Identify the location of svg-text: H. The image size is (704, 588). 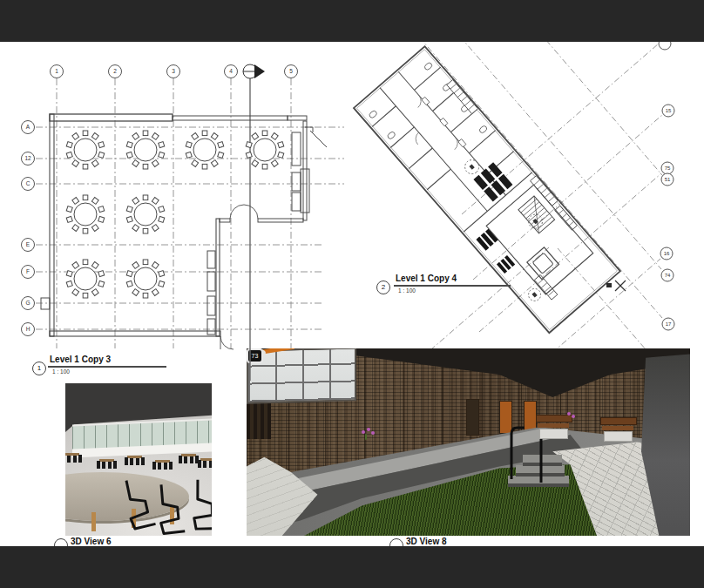
(28, 329).